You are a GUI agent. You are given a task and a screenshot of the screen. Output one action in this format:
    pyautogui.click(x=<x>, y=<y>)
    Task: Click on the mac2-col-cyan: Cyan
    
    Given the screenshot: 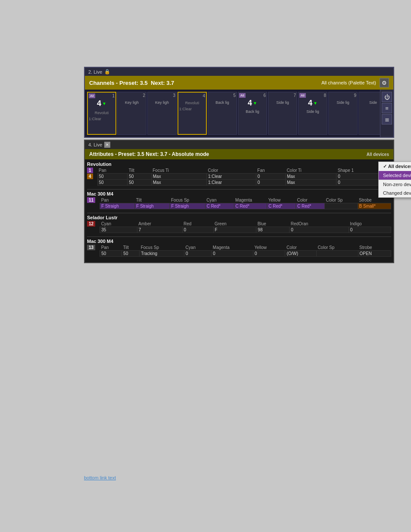 What is the action you would take?
    pyautogui.click(x=198, y=248)
    